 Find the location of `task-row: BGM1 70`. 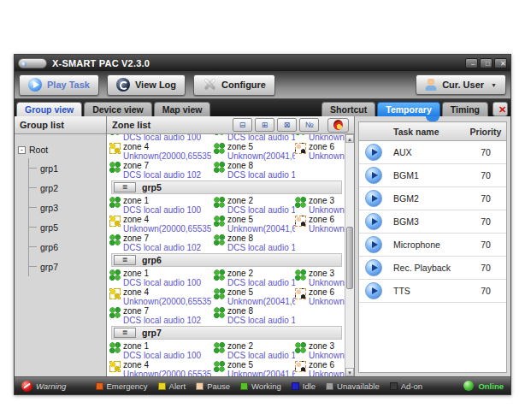

task-row: BGM1 70 is located at coordinates (433, 176).